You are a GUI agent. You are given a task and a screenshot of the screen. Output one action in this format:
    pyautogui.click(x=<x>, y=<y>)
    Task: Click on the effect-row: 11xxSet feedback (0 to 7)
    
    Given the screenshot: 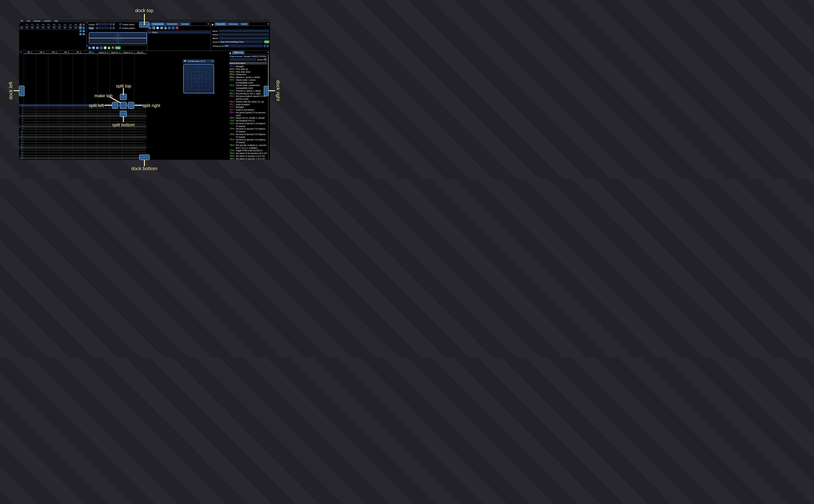 What is the action you would take?
    pyautogui.click(x=248, y=121)
    